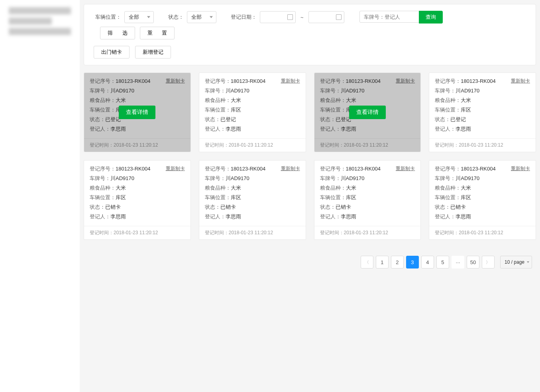 This screenshot has height=392, width=540. I want to click on page-number-button: 3, so click(412, 262).